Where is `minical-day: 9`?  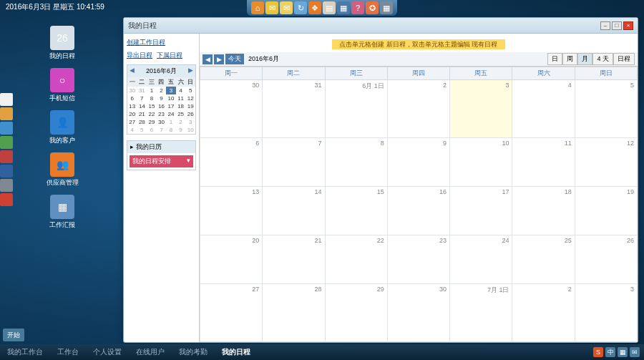
minical-day: 9 is located at coordinates (181, 130).